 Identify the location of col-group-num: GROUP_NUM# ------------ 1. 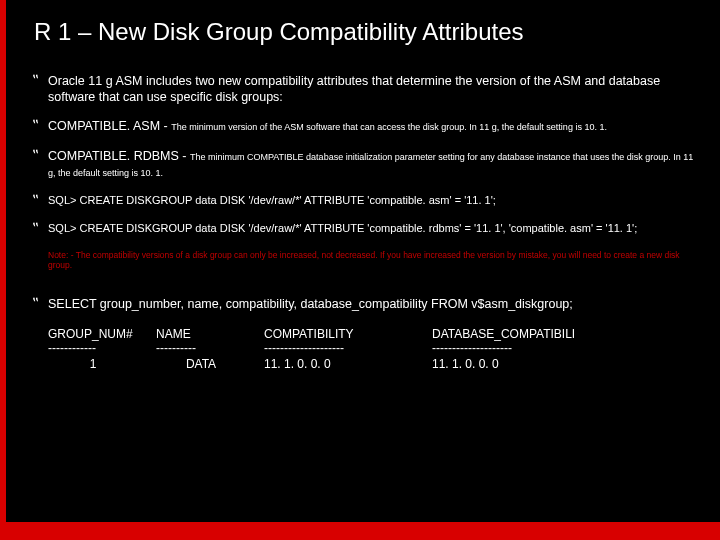
(93, 349).